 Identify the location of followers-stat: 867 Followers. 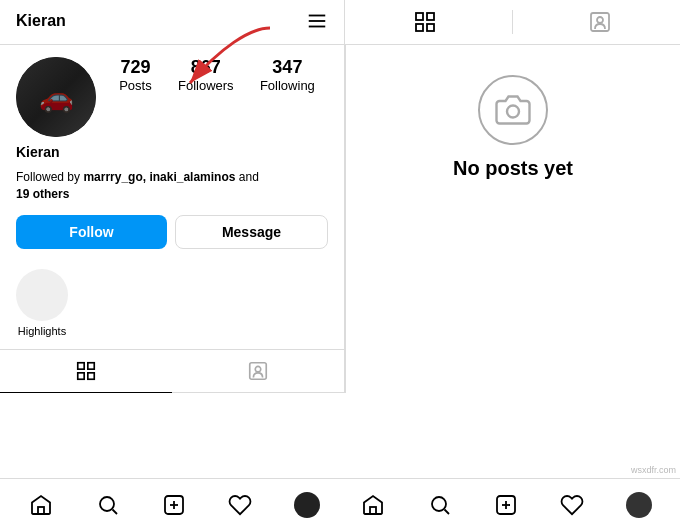
(206, 75).